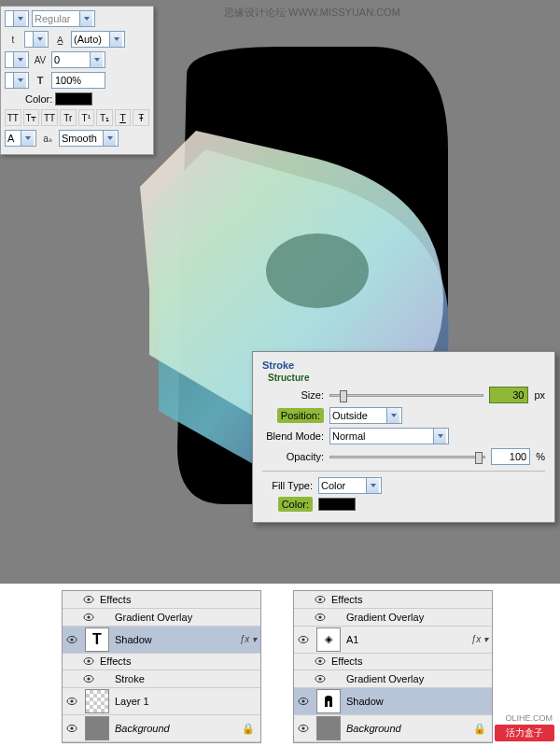  What do you see at coordinates (528, 718) in the screenshot?
I see `sublogo-text: OLIHE.COM` at bounding box center [528, 718].